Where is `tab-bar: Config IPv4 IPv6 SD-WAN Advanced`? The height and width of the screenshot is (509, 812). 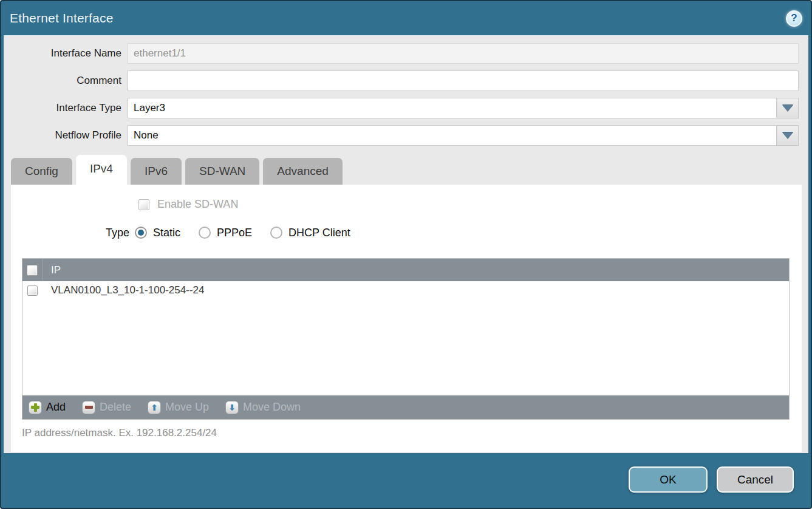 tab-bar: Config IPv4 IPv6 SD-WAN Advanced is located at coordinates (177, 170).